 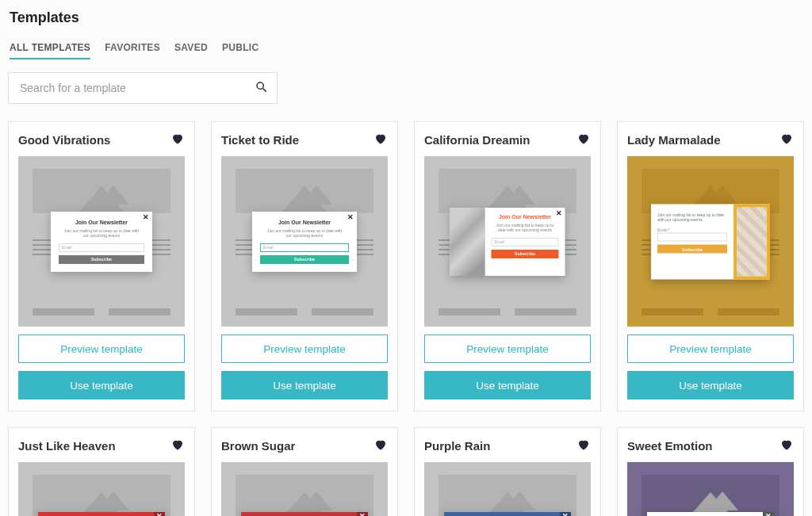 What do you see at coordinates (692, 230) in the screenshot?
I see `popup-email-label: Email *` at bounding box center [692, 230].